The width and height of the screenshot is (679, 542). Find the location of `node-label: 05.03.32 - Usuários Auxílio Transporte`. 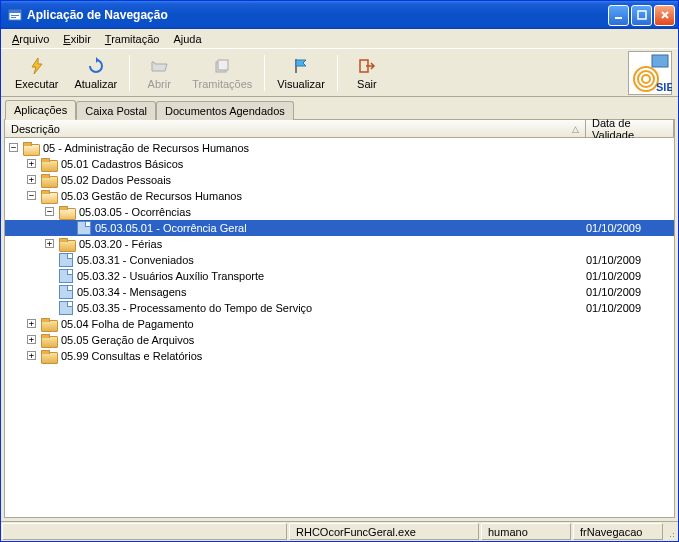

node-label: 05.03.32 - Usuários Auxílio Transporte is located at coordinates (331, 276).